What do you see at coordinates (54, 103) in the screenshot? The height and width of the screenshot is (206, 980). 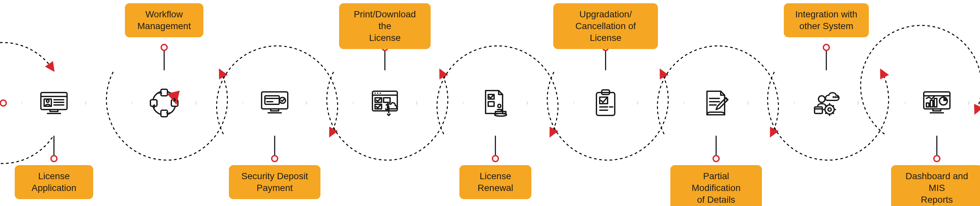 I see `application-form-monitor-icon` at bounding box center [54, 103].